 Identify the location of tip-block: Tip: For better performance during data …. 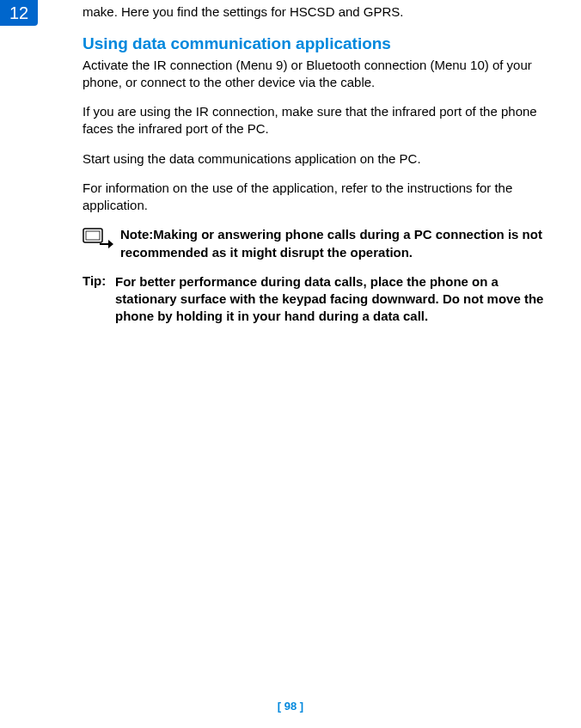
(319, 299).